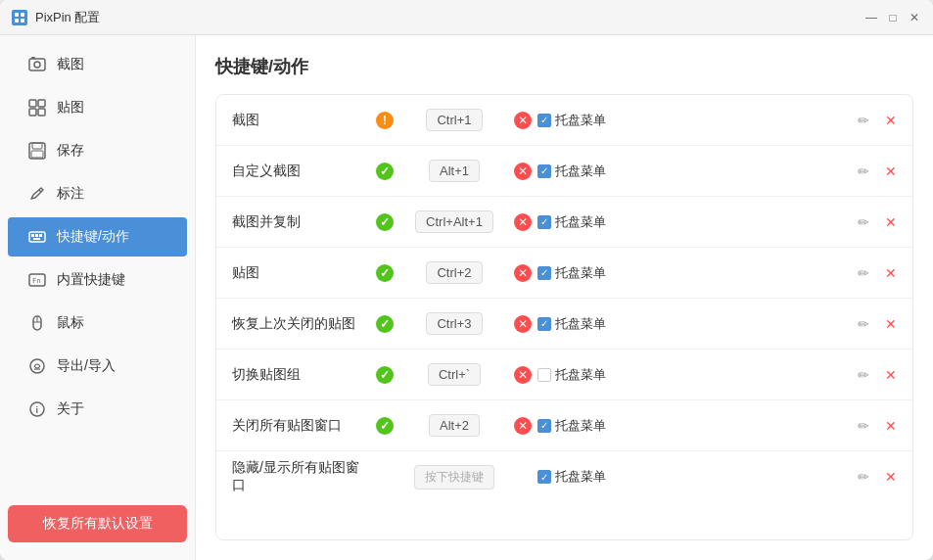  Describe the element at coordinates (454, 272) in the screenshot. I see `key-display: Ctrl+2` at that location.